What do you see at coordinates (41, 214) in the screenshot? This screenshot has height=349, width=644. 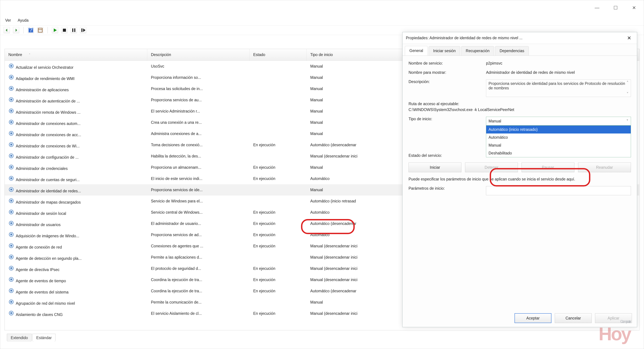 I see `service-name: Administrador de sesión local` at bounding box center [41, 214].